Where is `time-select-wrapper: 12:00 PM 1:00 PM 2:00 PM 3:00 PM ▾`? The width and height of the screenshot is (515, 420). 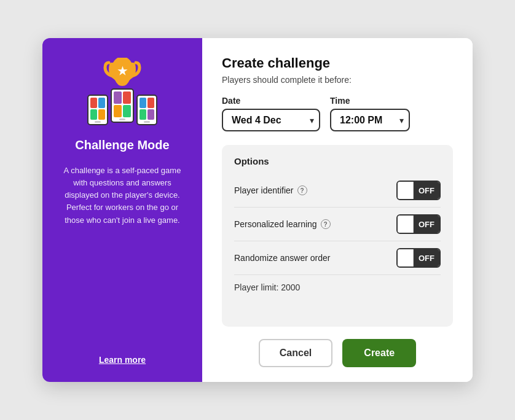 time-select-wrapper: 12:00 PM 1:00 PM 2:00 PM 3:00 PM ▾ is located at coordinates (370, 120).